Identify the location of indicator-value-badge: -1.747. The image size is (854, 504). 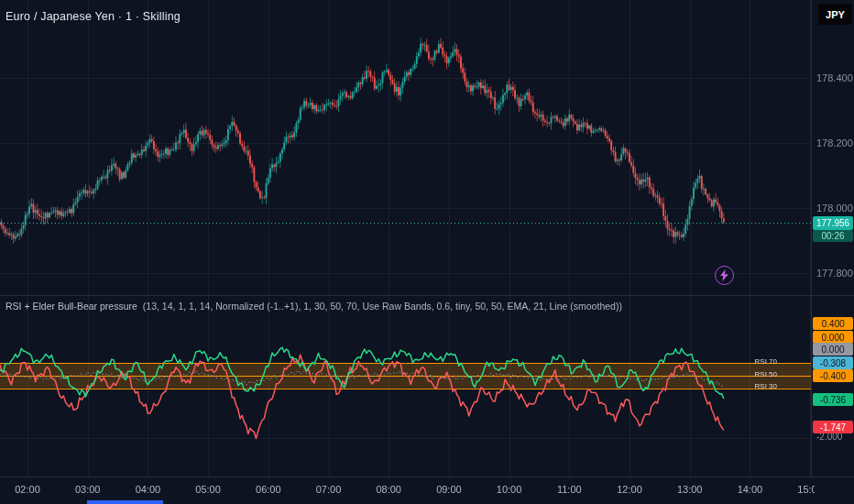
(833, 427).